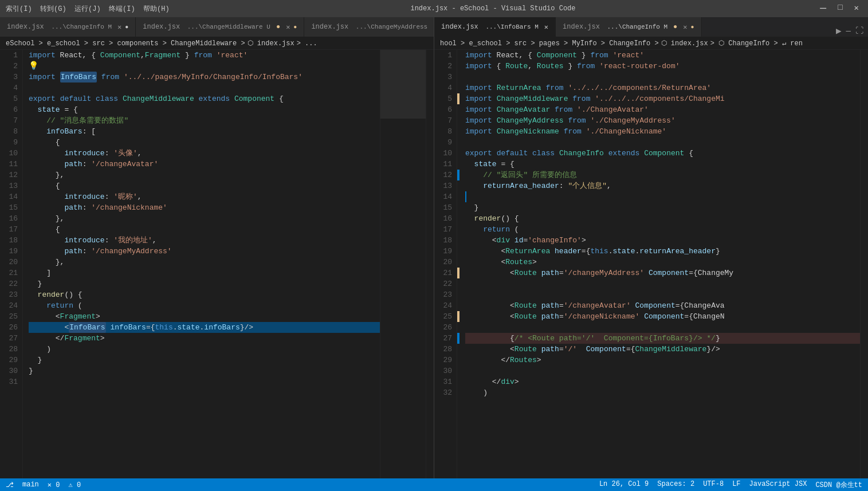 The image size is (868, 491). I want to click on code-line: <Route path='/changeMyAddress' Component…, so click(662, 273).